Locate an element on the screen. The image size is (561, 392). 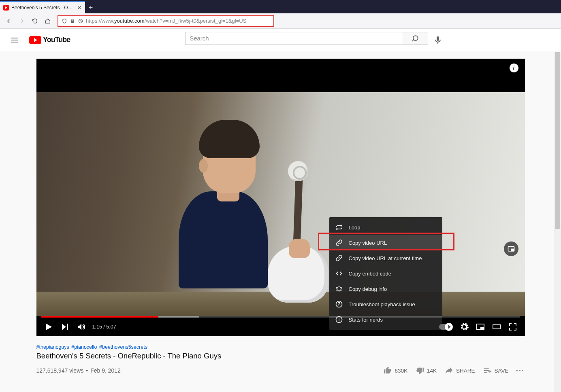
browser-tab: Beethoven's 5 Secrets - OneRe ✕ is located at coordinates (43, 7).